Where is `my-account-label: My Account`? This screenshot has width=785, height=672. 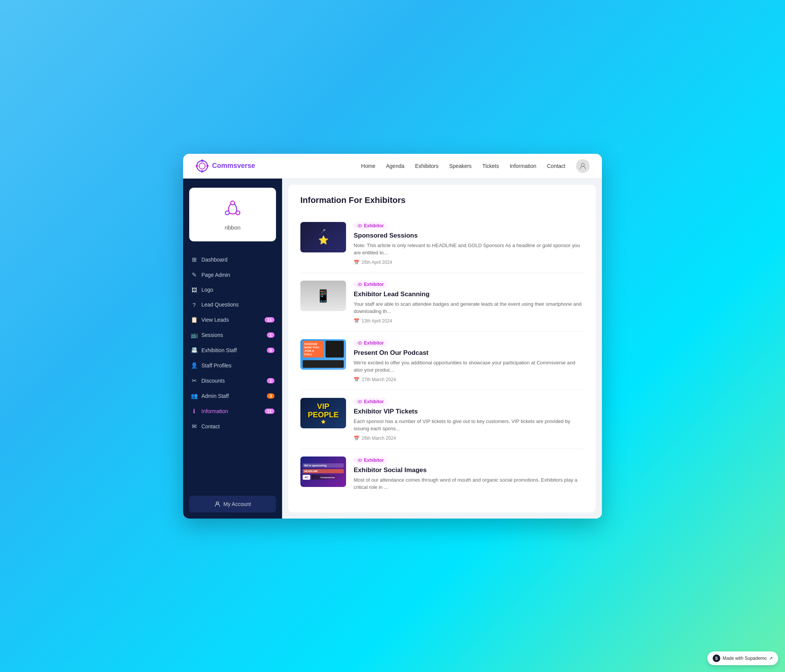
my-account-label: My Account is located at coordinates (237, 504).